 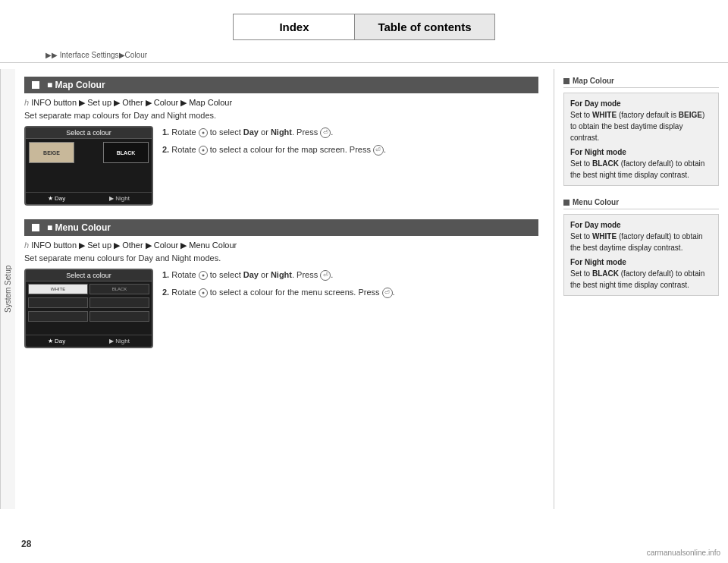 What do you see at coordinates (89, 153) in the screenshot?
I see `map-colour-colors-row: BEIGE BLACK` at bounding box center [89, 153].